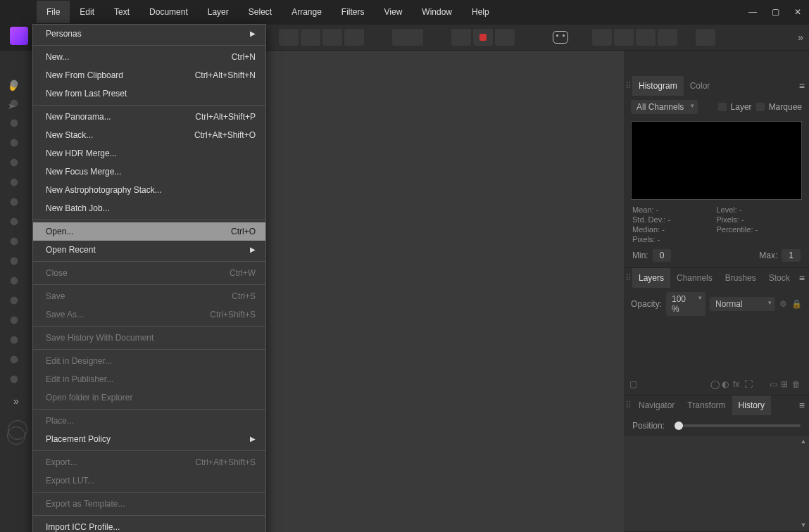 The width and height of the screenshot is (809, 532). I want to click on menuitem-new-stack: New Stack...Ctrl+Alt+Shift+O, so click(149, 135).